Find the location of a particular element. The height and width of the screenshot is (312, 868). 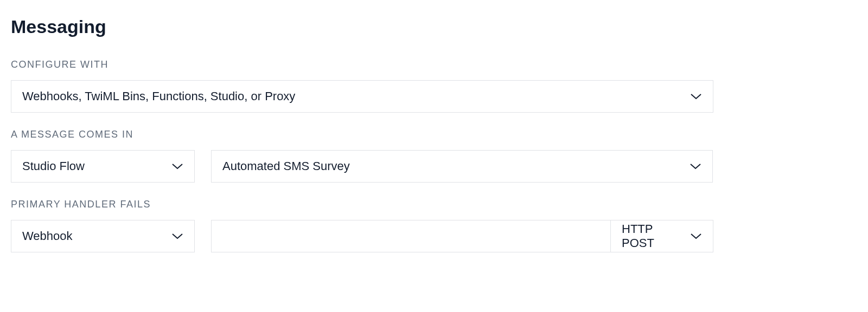

message-handler-value: Automated SMS Survey is located at coordinates (286, 166).